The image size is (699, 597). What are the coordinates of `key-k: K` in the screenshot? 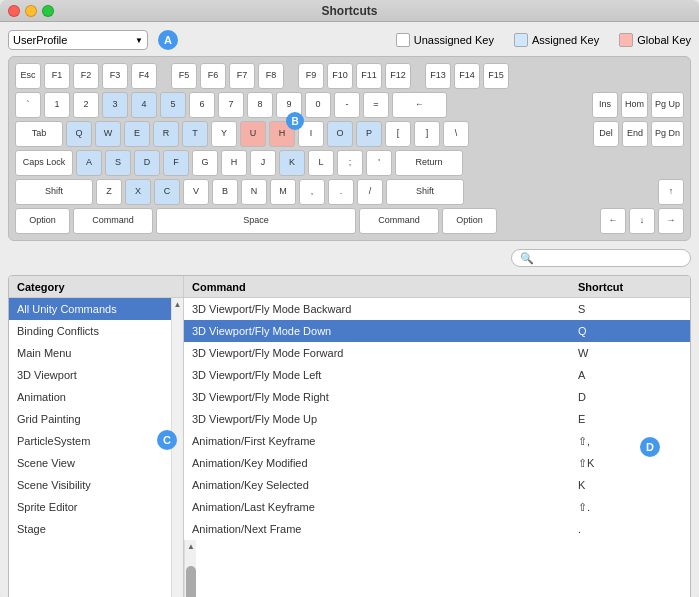 It's located at (292, 163).